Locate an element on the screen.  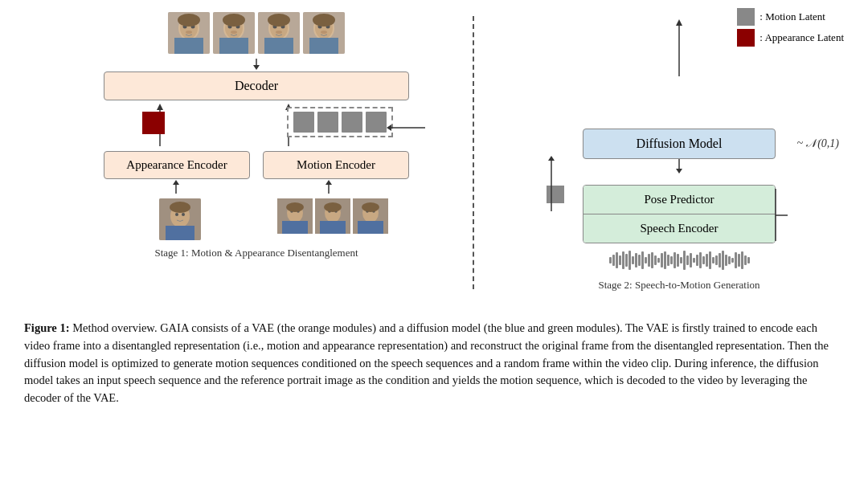
motion-latent-box is located at coordinates (340, 122).